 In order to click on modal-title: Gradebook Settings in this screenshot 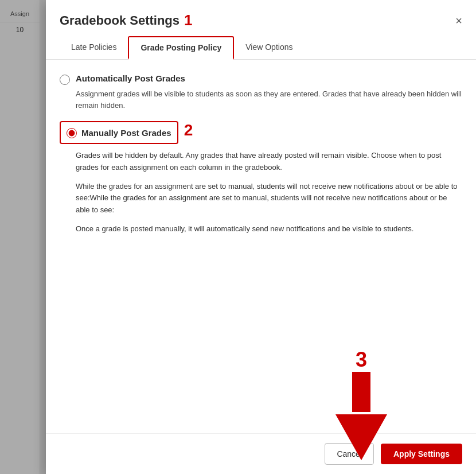, I will do `click(119, 21)`.